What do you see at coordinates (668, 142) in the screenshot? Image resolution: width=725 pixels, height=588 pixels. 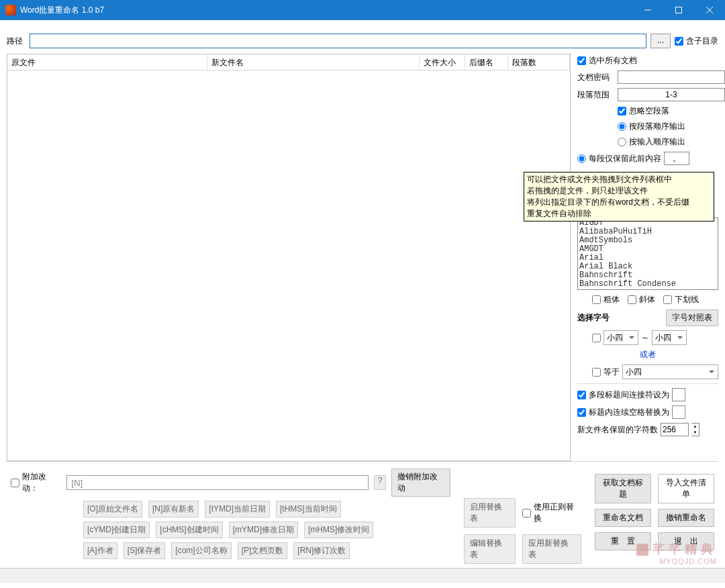 I see `output-by-input-radio: 按输入顺序输出` at bounding box center [668, 142].